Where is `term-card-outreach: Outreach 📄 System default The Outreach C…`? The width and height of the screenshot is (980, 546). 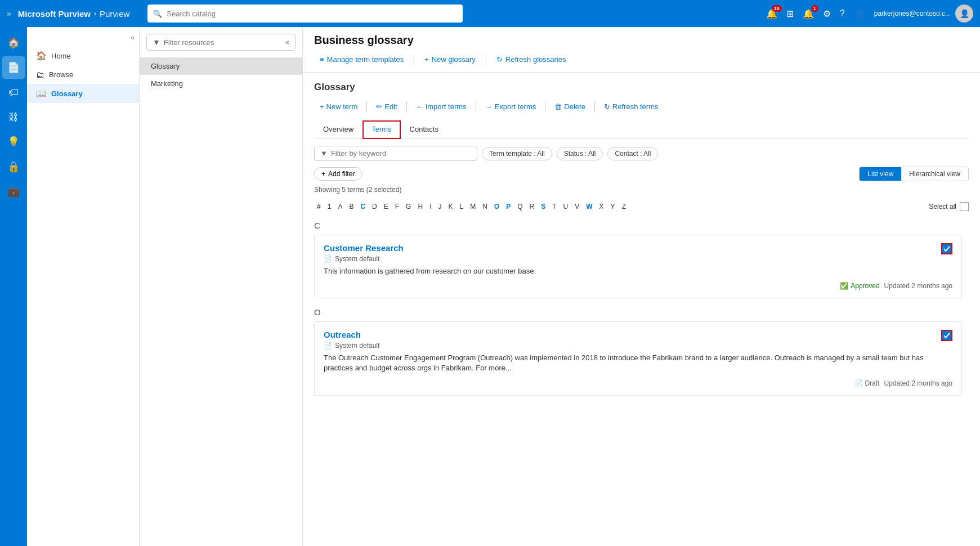 term-card-outreach: Outreach 📄 System default The Outreach C… is located at coordinates (638, 358).